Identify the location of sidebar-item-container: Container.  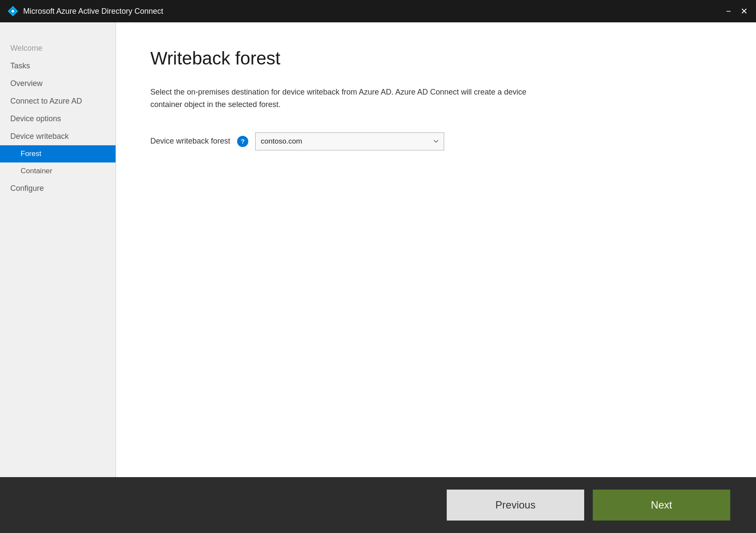
(58, 171).